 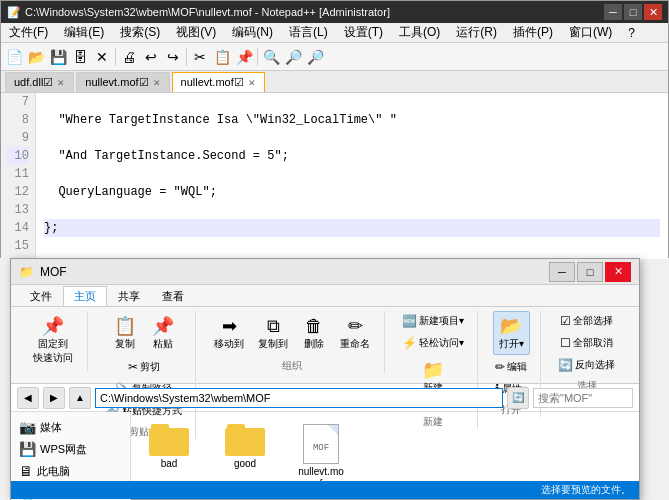 I want to click on toolbar-undo: ↩, so click(x=151, y=57).